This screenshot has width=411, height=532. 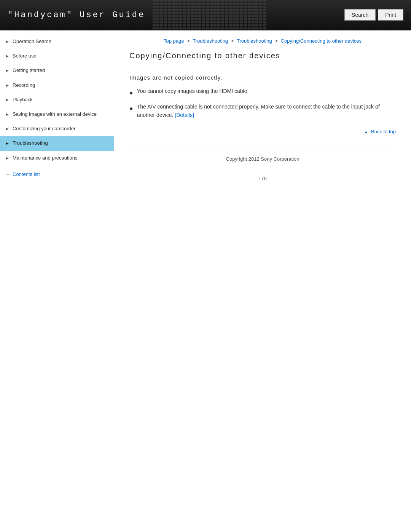 What do you see at coordinates (57, 56) in the screenshot?
I see `sidebar-item-before-use: ► Before use` at bounding box center [57, 56].